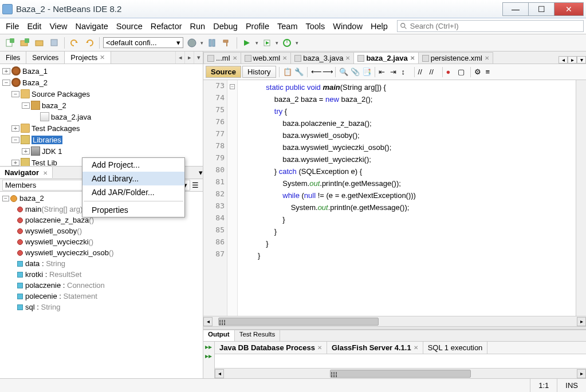 Image resolution: width=586 pixels, height=392 pixels. I want to click on menu-navigate: Navigate, so click(92, 26).